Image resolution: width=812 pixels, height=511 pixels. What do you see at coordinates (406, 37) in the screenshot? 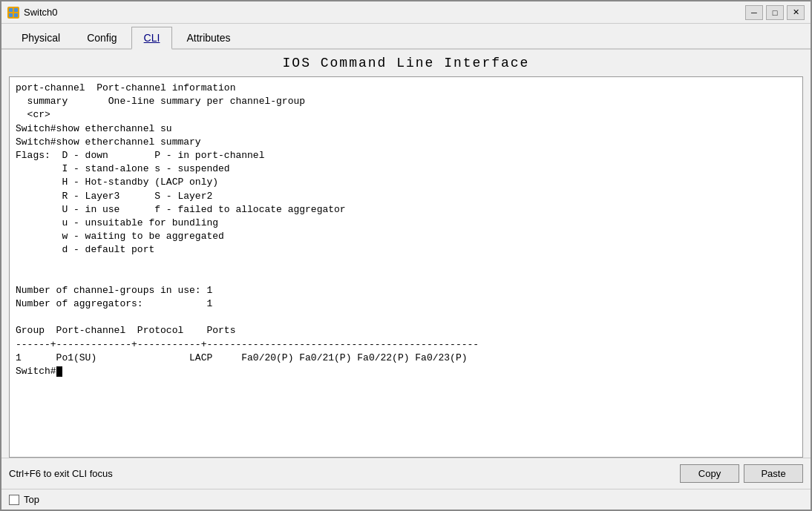
I see `tab-bar: Physical Config CLI Attributes` at bounding box center [406, 37].